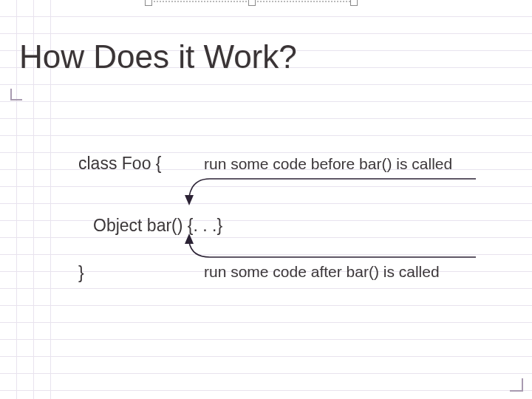 The width and height of the screenshot is (532, 399). Describe the element at coordinates (328, 164) in the screenshot. I see `annotation-before: run some code before bar() is called` at that location.